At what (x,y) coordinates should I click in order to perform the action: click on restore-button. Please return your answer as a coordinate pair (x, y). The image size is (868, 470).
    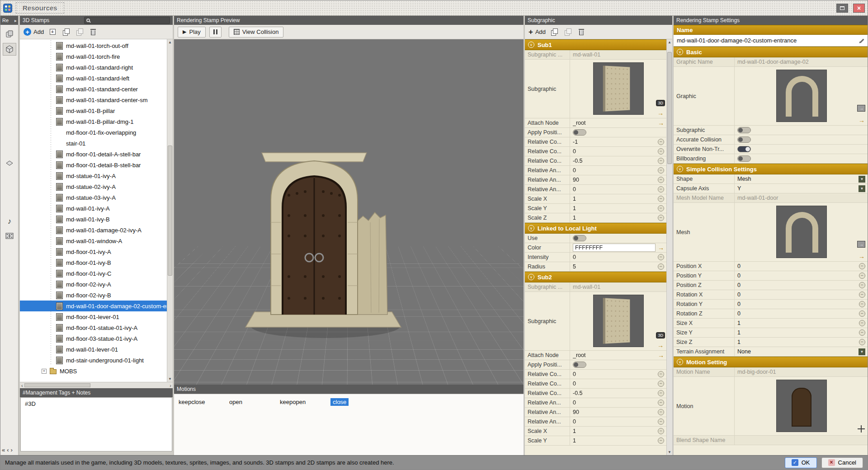
    Looking at the image, I should click on (842, 8).